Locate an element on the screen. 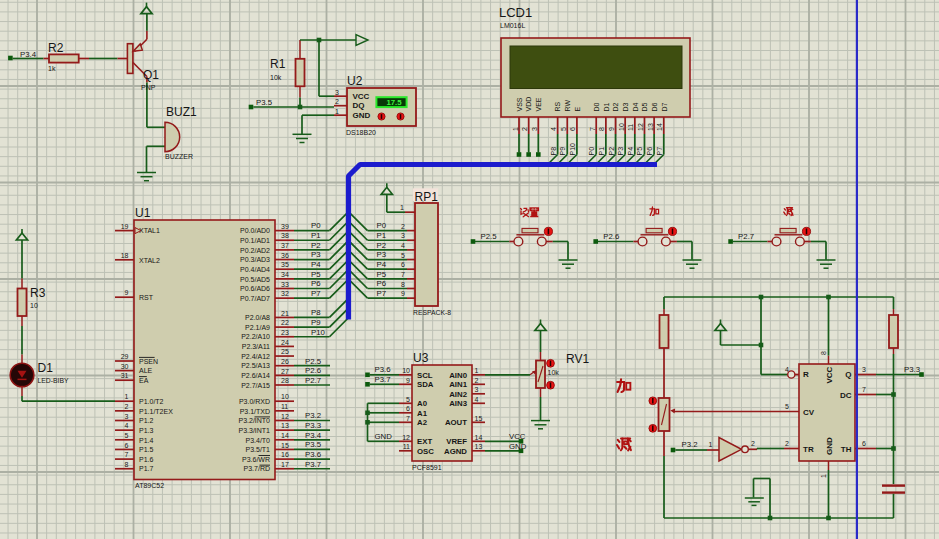  svg-text: D3 is located at coordinates (626, 106).